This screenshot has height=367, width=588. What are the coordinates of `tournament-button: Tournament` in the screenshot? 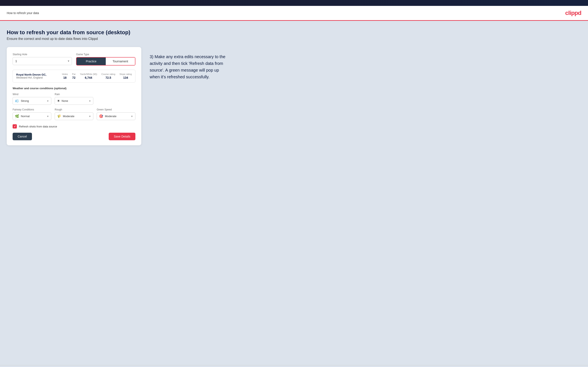 It's located at (120, 61).